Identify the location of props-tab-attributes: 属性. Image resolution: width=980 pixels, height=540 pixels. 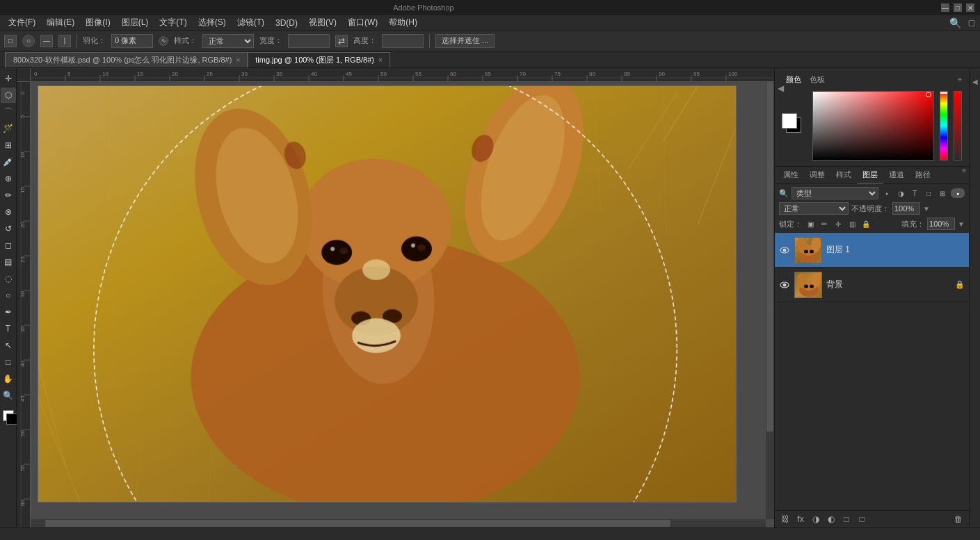
(791, 175).